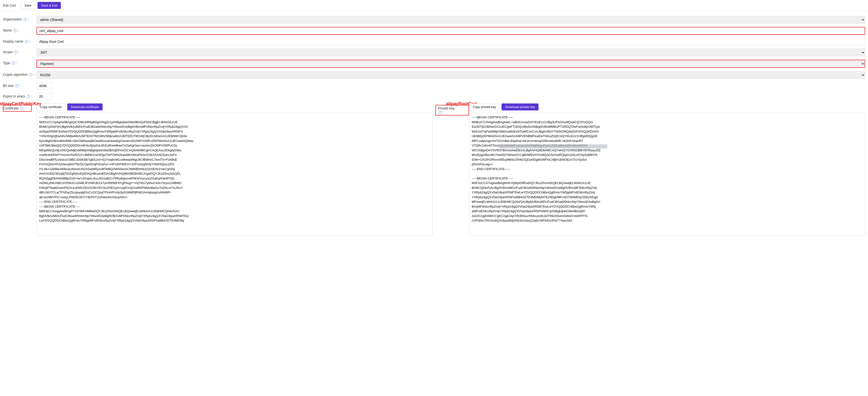 This screenshot has width=868, height=396. What do you see at coordinates (452, 110) in the screenshot?
I see `label-private-key: Private key ? :` at bounding box center [452, 110].